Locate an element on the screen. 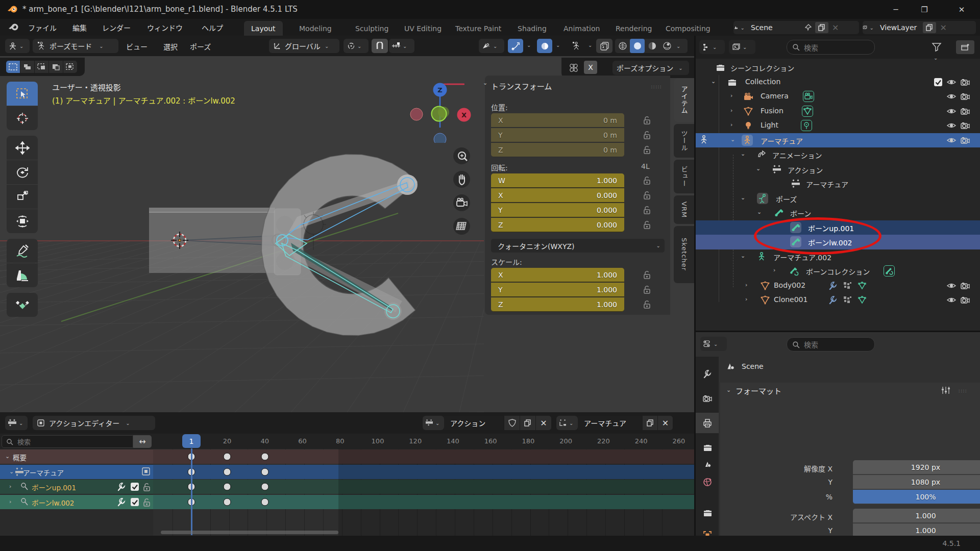 Image resolution: width=980 pixels, height=551 pixels. menu-ウィンドウ: ウィンドウ is located at coordinates (165, 28).